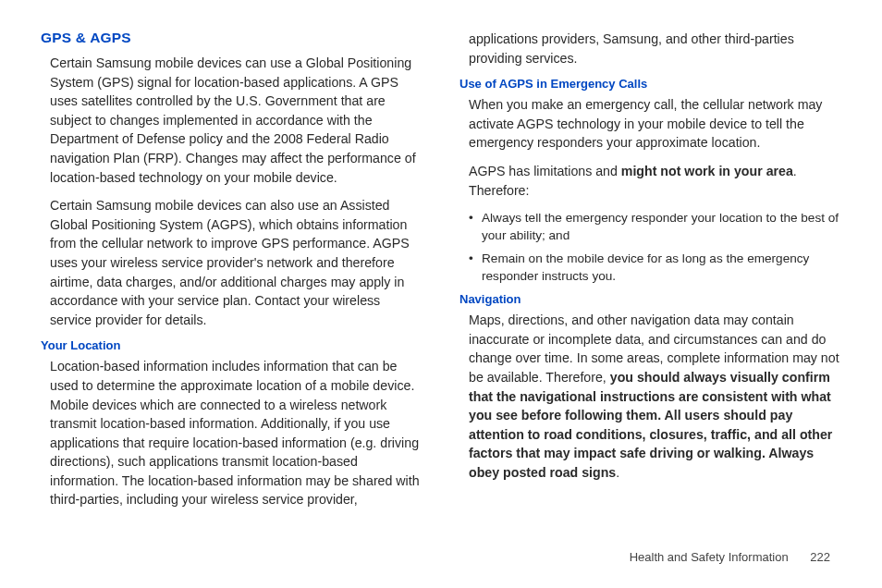  I want to click on subheading-navigation: Navigation, so click(651, 300).